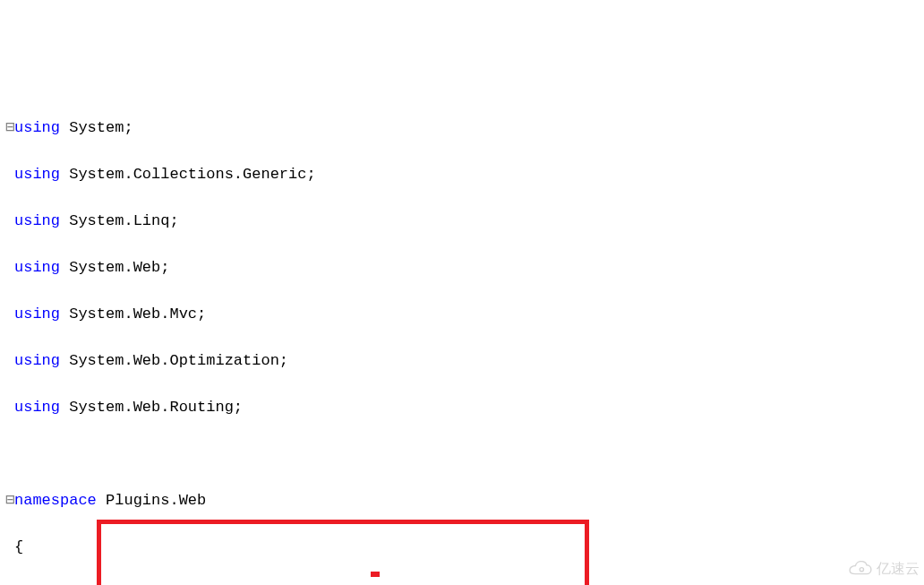 The height and width of the screenshot is (585, 924). What do you see at coordinates (898, 569) in the screenshot?
I see `watermark-text: 亿速云` at bounding box center [898, 569].